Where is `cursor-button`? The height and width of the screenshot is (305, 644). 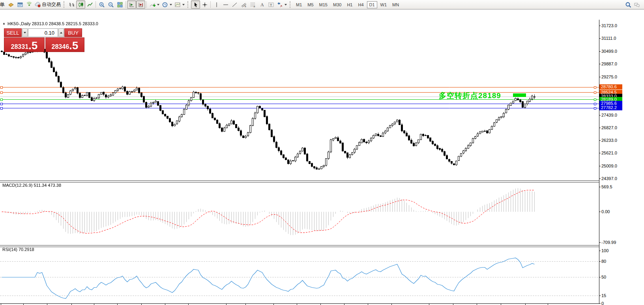
cursor-button is located at coordinates (196, 5).